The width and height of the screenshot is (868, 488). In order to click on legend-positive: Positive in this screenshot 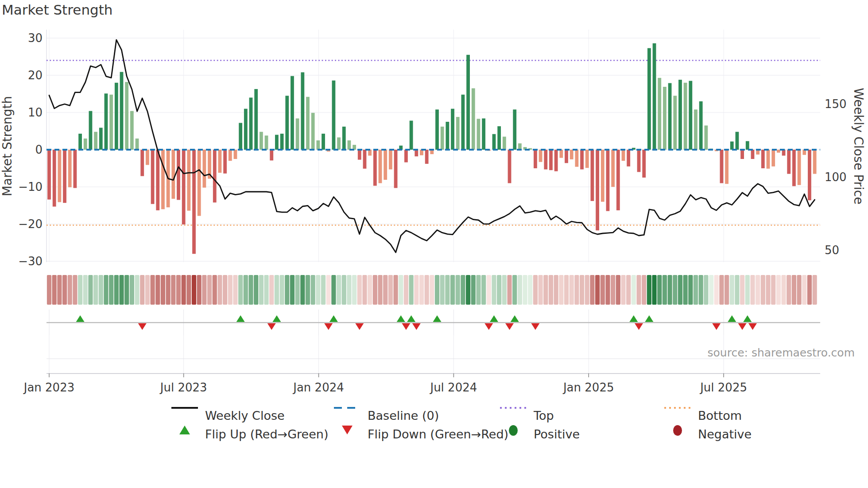, I will do `click(539, 434)`.